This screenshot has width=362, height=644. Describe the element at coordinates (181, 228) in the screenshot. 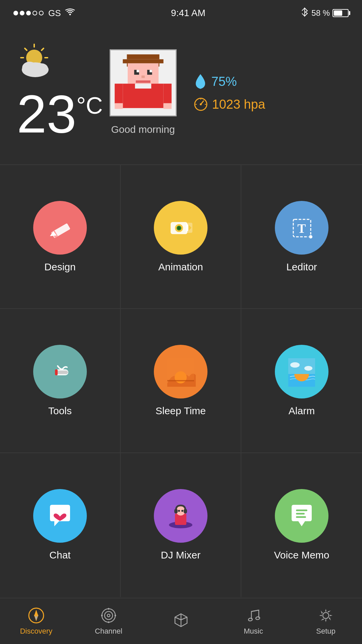

I see `animation-icon` at that location.